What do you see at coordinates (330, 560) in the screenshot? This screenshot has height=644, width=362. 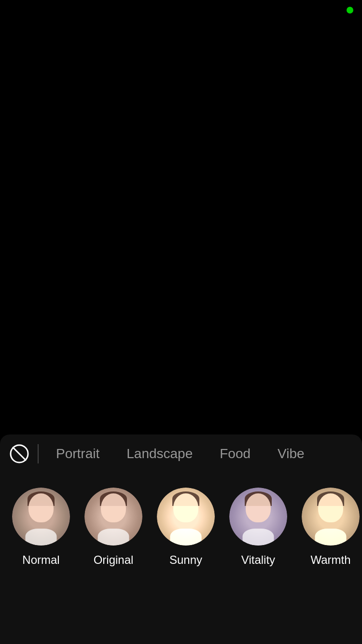 I see `preset-warmth-label: Warmth` at bounding box center [330, 560].